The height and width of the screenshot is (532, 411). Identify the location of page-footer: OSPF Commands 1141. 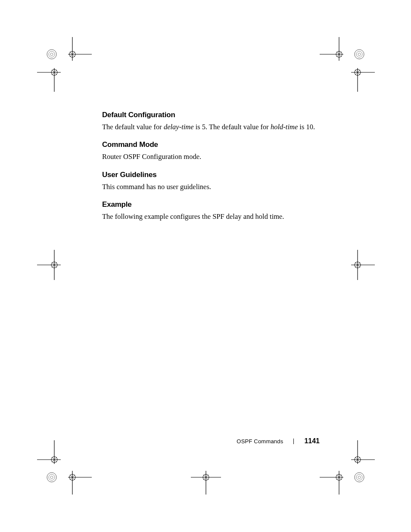
(278, 441).